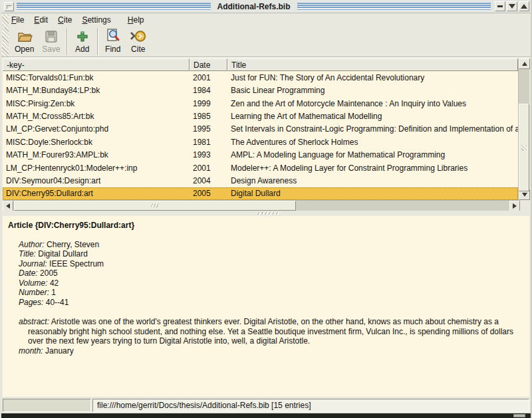 The height and width of the screenshot is (418, 532). Describe the element at coordinates (96, 20) in the screenshot. I see `menu-settings: Settings` at that location.